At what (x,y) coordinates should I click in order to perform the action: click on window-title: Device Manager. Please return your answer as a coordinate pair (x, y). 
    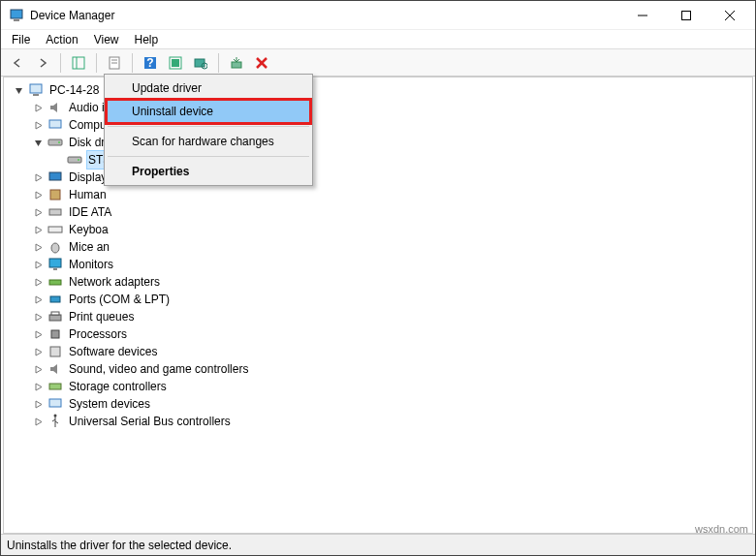
    Looking at the image, I should click on (326, 15).